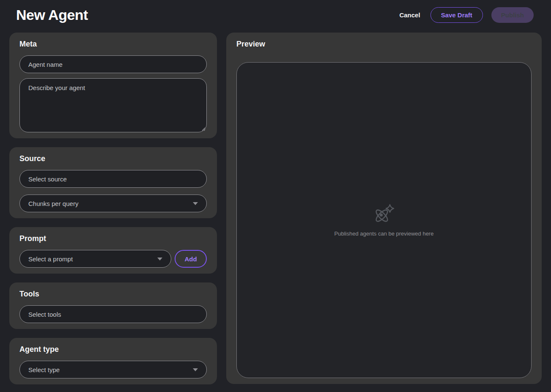 This screenshot has width=551, height=392. What do you see at coordinates (203, 129) in the screenshot?
I see `resize-handle-icon` at bounding box center [203, 129].